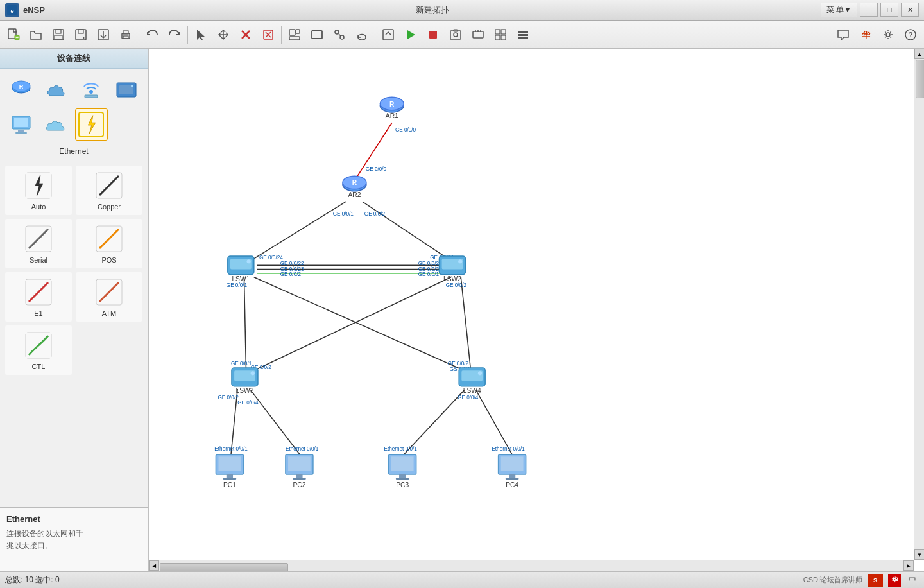 The width and height of the screenshot is (924, 588). I want to click on cable-e1: E1, so click(38, 297).